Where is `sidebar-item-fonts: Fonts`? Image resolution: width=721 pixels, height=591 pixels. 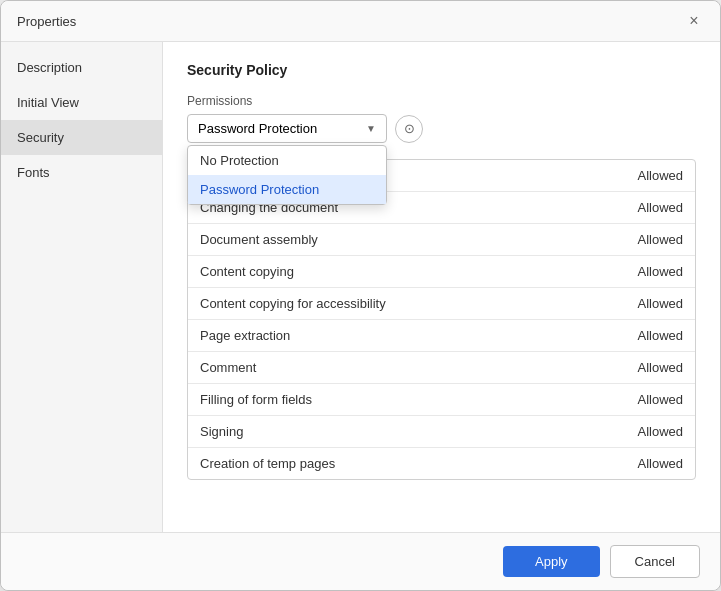
sidebar-item-fonts: Fonts is located at coordinates (82, 172).